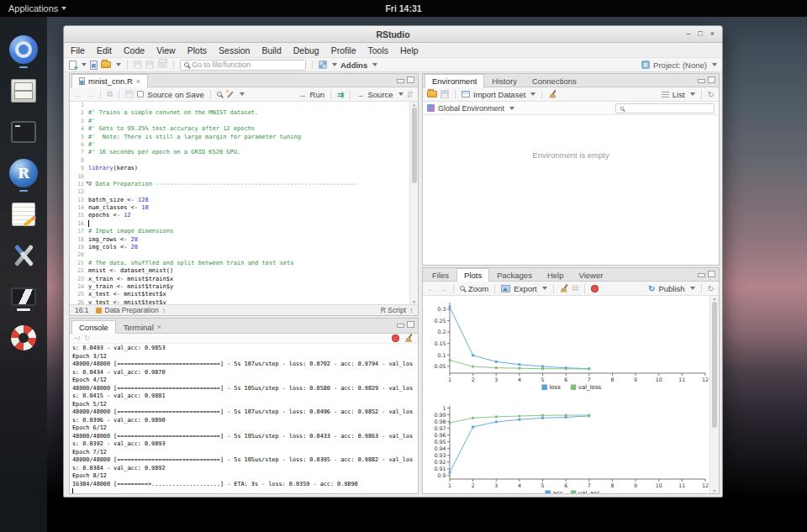 The image size is (807, 532). What do you see at coordinates (134, 50) in the screenshot?
I see `menu-item-code: Code` at bounding box center [134, 50].